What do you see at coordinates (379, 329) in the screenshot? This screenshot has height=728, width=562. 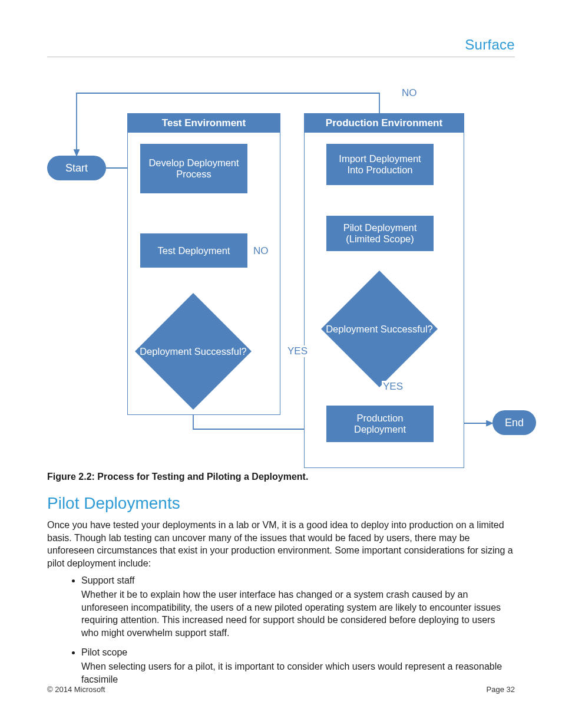 I see `decision-pilot-successful: Deployment Successful?` at bounding box center [379, 329].